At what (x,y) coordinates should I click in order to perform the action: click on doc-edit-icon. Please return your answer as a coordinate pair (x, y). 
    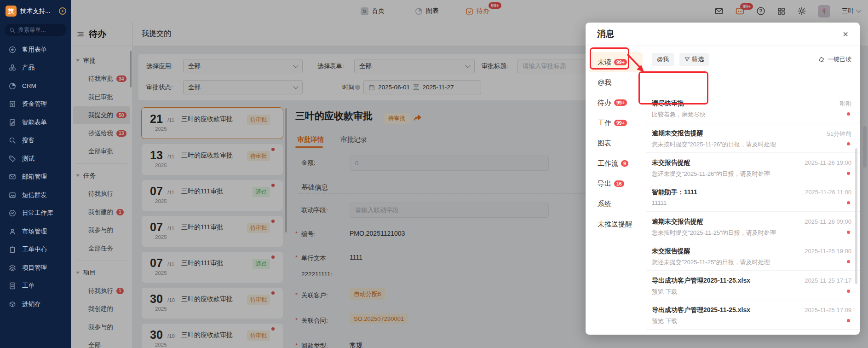
    Looking at the image, I should click on (12, 122).